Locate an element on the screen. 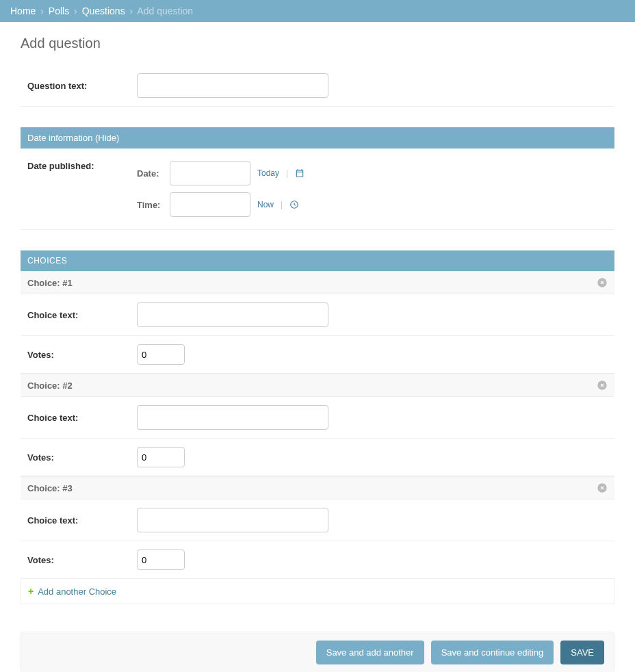  date-information-module: Date information (Hide) Date published: … is located at coordinates (318, 179).